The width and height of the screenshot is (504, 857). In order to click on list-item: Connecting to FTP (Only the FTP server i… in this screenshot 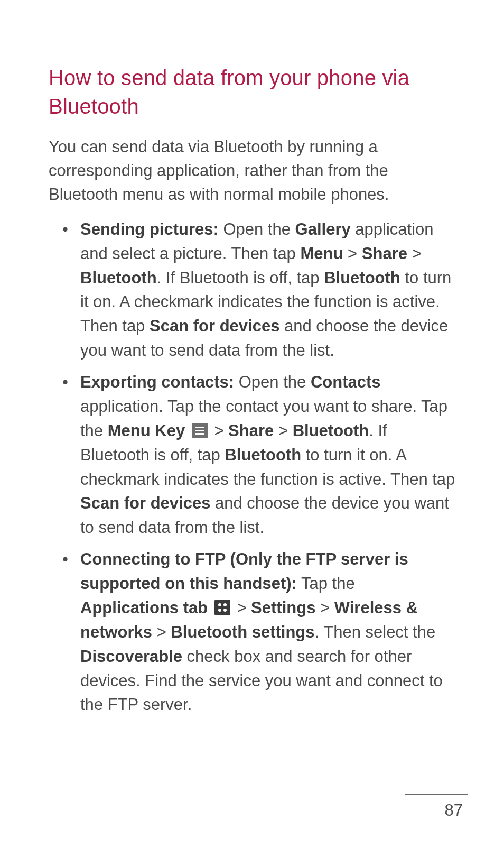, I will do `click(268, 632)`.